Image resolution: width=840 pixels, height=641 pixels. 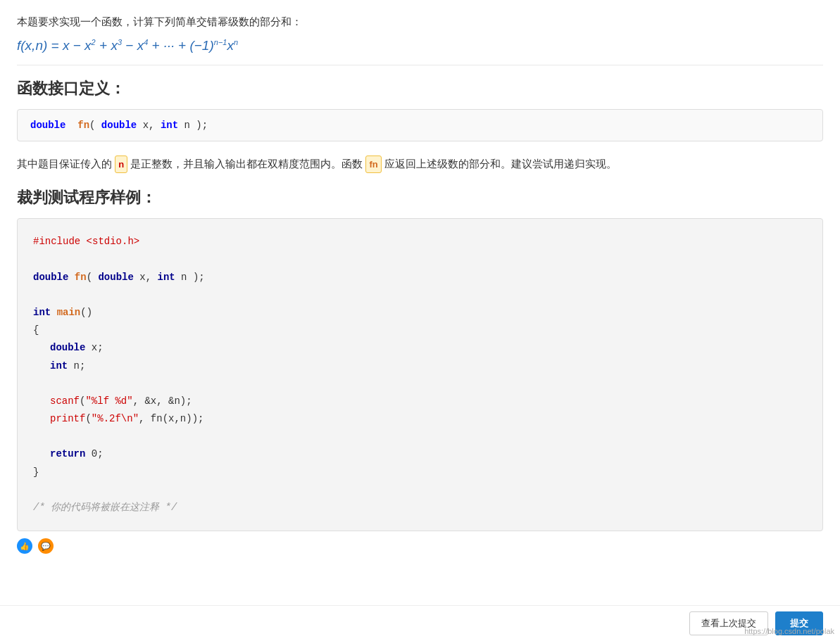 What do you see at coordinates (420, 198) in the screenshot?
I see `heading-example: 裁判测试程序样例：` at bounding box center [420, 198].